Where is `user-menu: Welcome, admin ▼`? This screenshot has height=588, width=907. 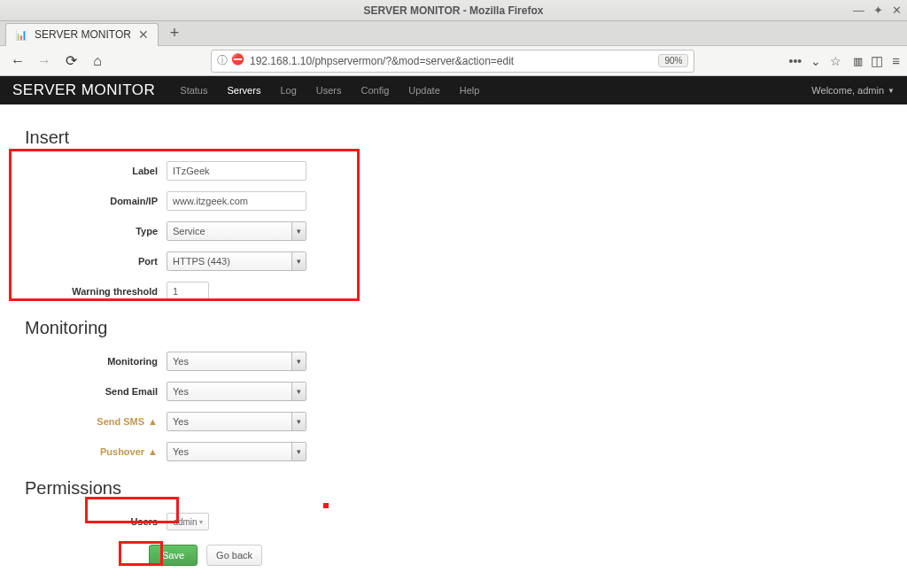
user-menu: Welcome, admin ▼ is located at coordinates (853, 90).